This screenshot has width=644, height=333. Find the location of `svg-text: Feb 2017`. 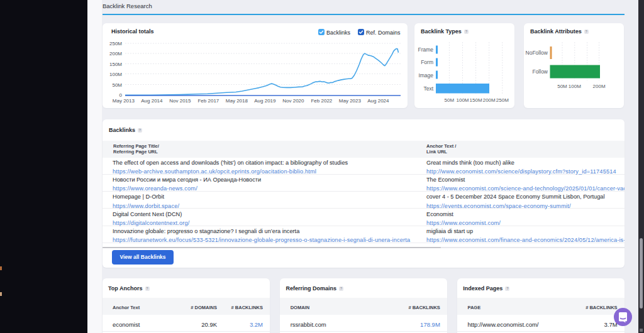

svg-text: Feb 2017 is located at coordinates (208, 101).